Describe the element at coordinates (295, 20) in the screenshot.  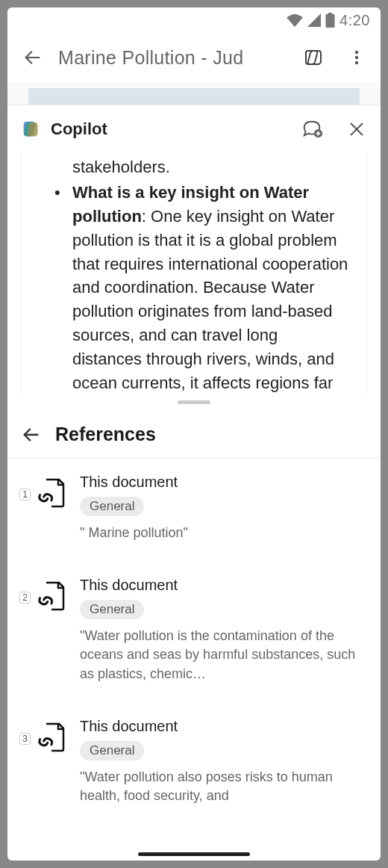
I see `wifi-icon` at that location.